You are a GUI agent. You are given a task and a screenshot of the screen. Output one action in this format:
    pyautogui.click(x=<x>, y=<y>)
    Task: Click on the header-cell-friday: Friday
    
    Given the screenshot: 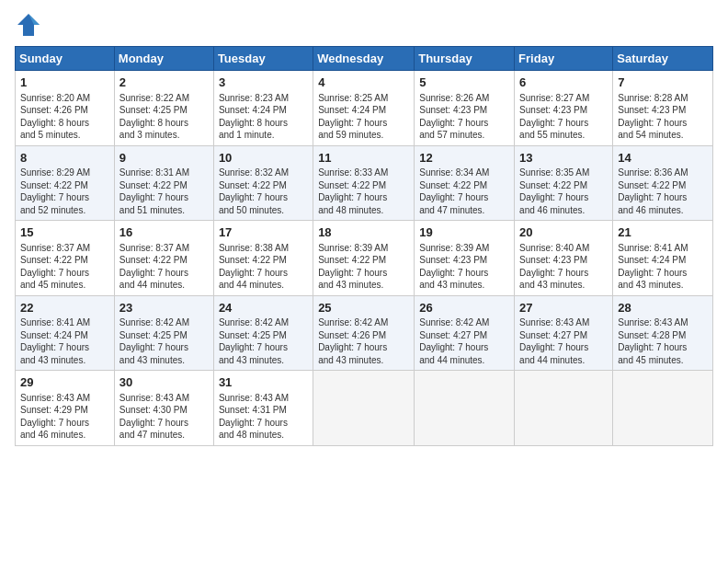 What is the action you would take?
    pyautogui.click(x=564, y=59)
    